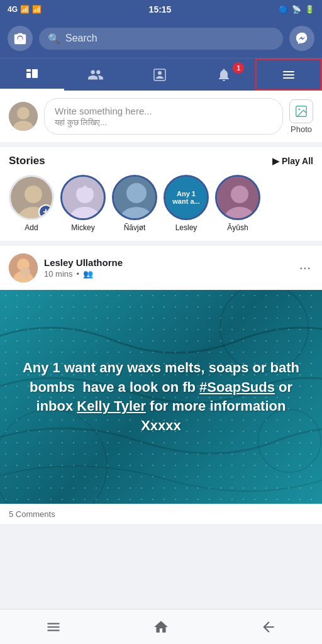 The image size is (322, 644). What do you see at coordinates (302, 38) in the screenshot?
I see `messenger-button` at bounding box center [302, 38].